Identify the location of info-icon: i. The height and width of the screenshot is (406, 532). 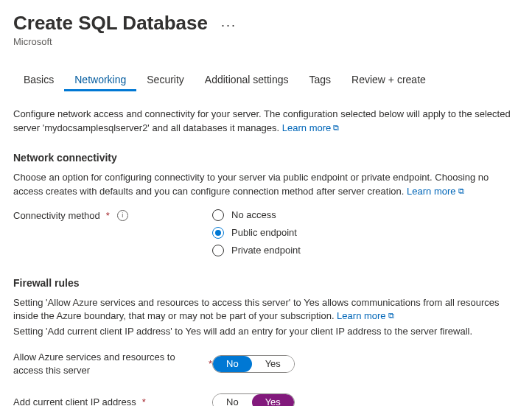
(122, 215).